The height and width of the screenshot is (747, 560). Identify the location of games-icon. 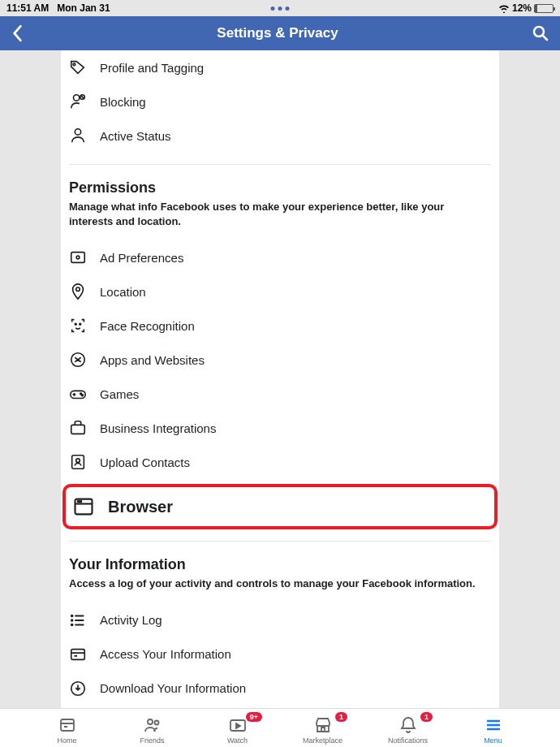
(78, 394).